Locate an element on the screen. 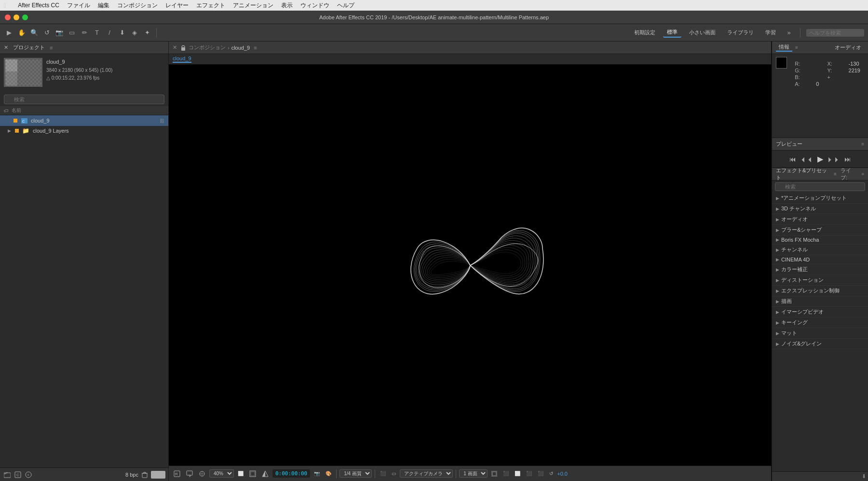  zoom-tool: 🔍 is located at coordinates (34, 33).